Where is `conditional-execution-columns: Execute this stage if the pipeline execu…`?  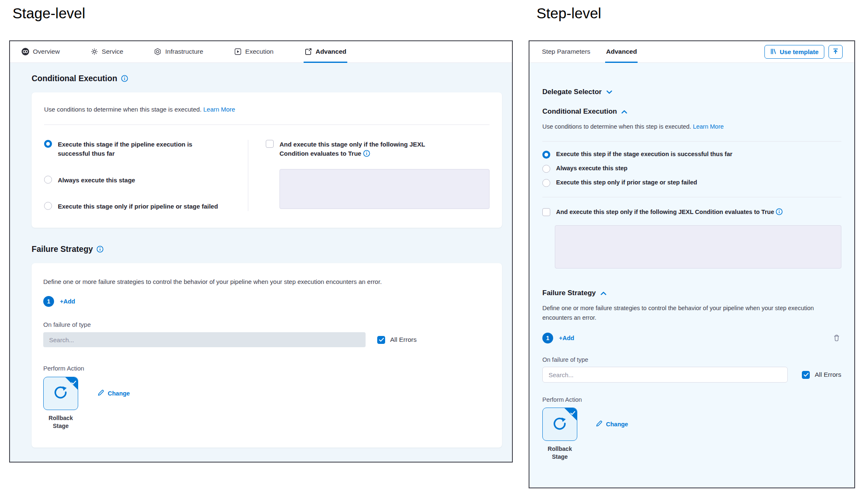
conditional-execution-columns: Execute this stage if the pipeline execu… is located at coordinates (267, 176).